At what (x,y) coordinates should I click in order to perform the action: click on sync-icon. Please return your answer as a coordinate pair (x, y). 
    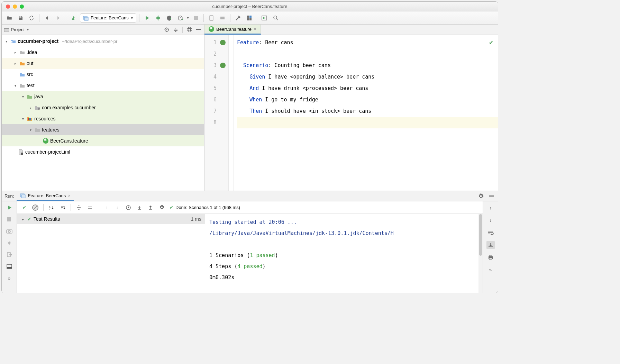
    Looking at the image, I should click on (31, 18).